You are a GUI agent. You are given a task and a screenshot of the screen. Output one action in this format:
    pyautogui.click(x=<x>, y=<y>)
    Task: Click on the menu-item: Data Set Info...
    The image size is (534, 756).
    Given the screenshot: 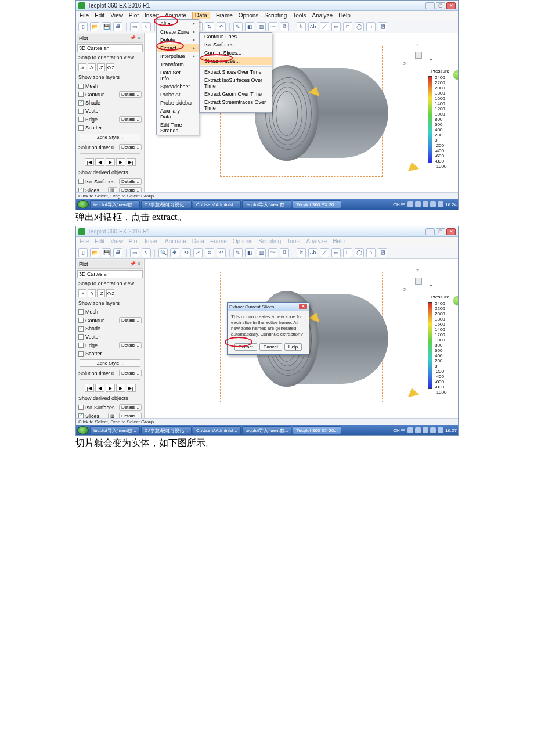 What is the action you would take?
    pyautogui.click(x=178, y=75)
    